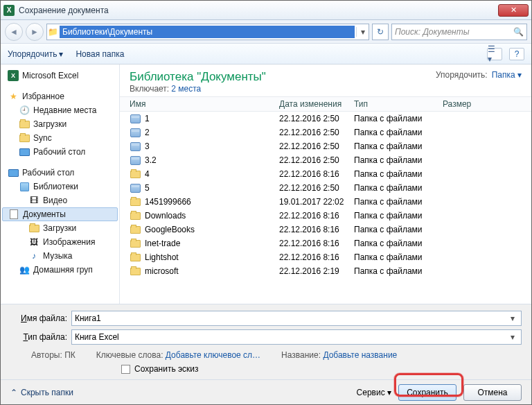 Image resolution: width=532 pixels, height=405 pixels. What do you see at coordinates (60, 256) in the screenshot?
I see `sidebar-music: ♪Музыка` at bounding box center [60, 256].